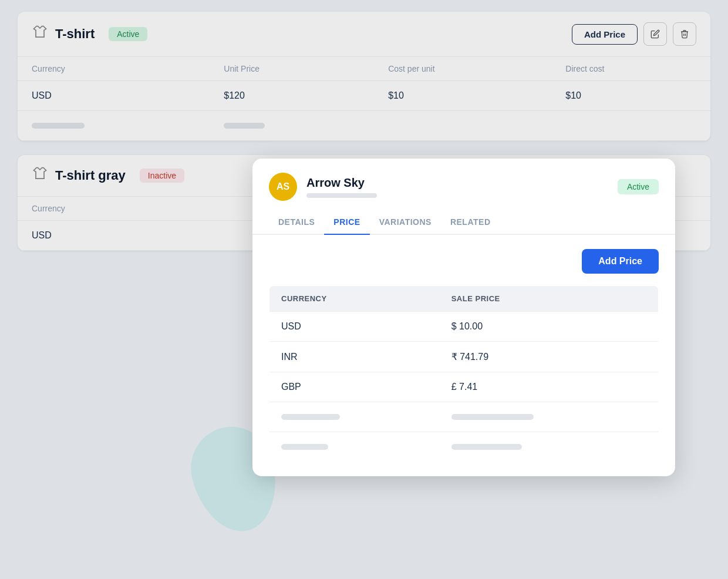 The image size is (728, 579). I want to click on modal-price-row-2: GBP £ 7.41, so click(464, 388).